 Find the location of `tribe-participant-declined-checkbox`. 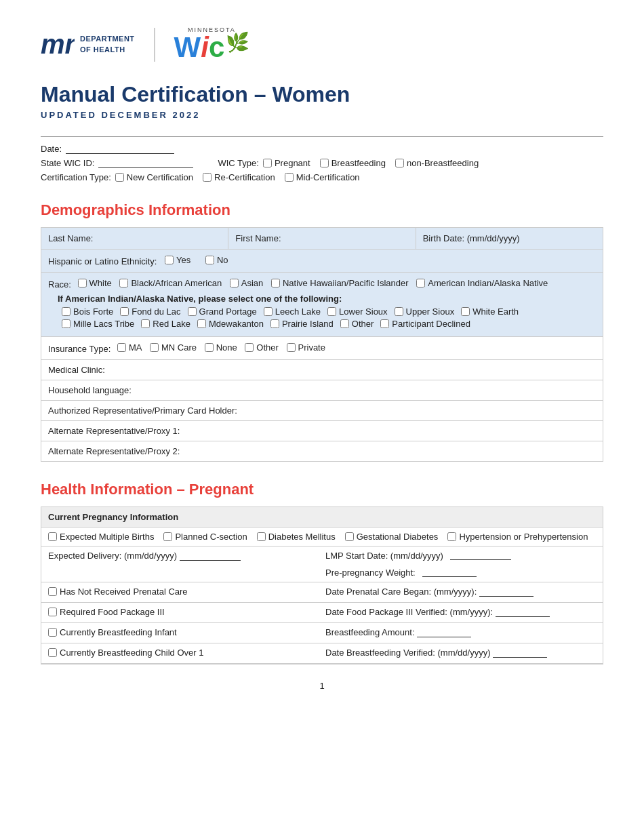

tribe-participant-declined-checkbox is located at coordinates (385, 324).